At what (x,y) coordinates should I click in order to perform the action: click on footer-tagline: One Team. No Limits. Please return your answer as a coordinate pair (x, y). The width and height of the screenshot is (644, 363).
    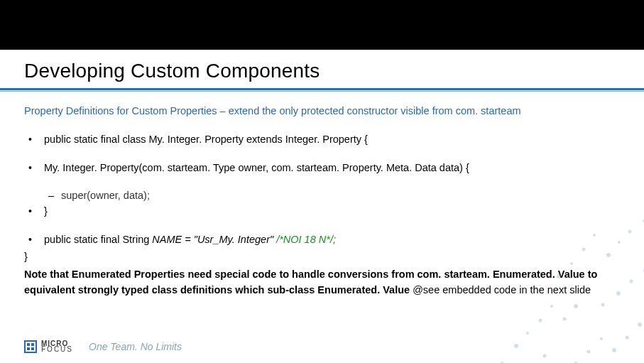
    Looking at the image, I should click on (135, 347).